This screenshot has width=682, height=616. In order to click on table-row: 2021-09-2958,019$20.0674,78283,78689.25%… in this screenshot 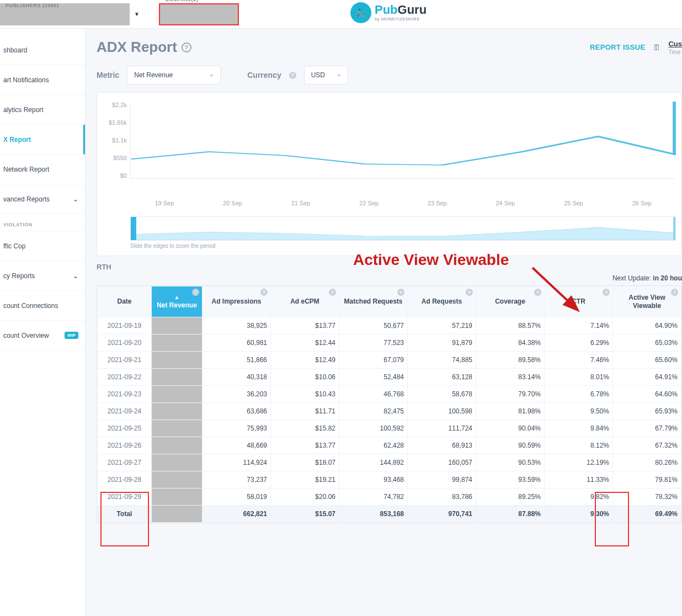, I will do `click(390, 497)`.